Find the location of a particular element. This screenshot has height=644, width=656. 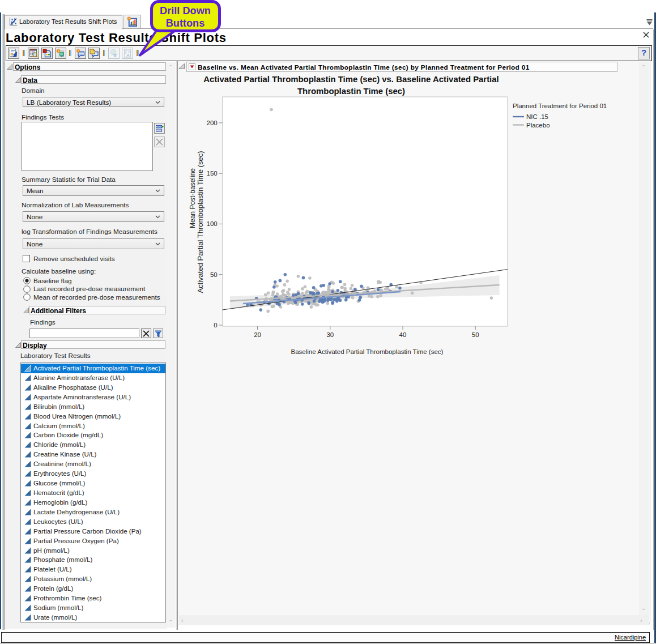

svg-text: 200 is located at coordinates (212, 123).